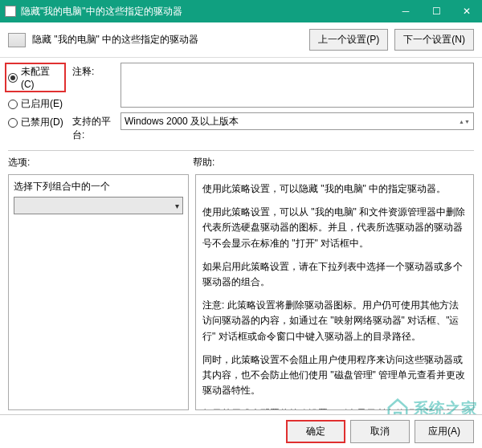 This screenshot has width=482, height=448. I want to click on scroll-arrows-icon: ▲▼, so click(464, 122).